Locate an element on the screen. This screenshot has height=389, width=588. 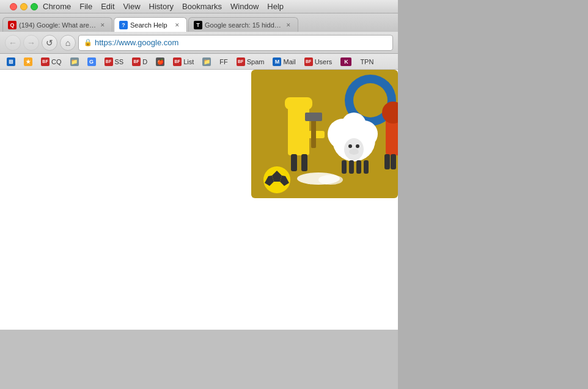
reload-button: ↺ is located at coordinates (50, 43).